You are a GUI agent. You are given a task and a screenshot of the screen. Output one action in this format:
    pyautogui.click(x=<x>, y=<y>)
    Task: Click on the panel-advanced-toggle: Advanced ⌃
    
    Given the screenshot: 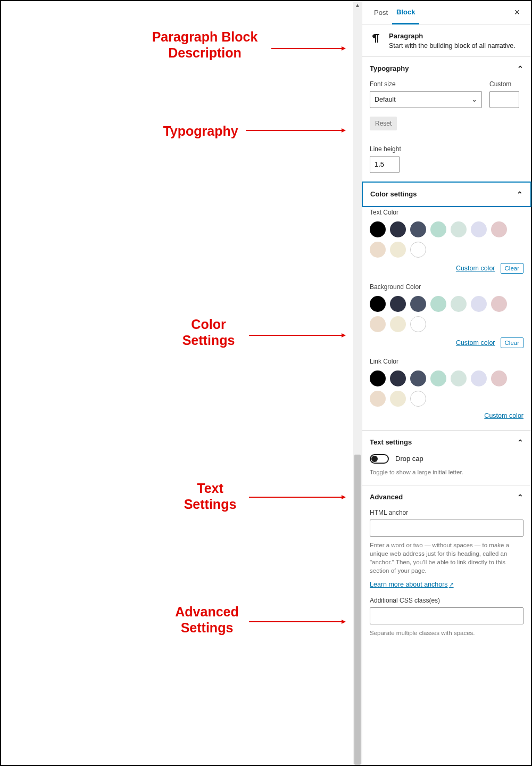 What is the action you would take?
    pyautogui.click(x=447, y=497)
    